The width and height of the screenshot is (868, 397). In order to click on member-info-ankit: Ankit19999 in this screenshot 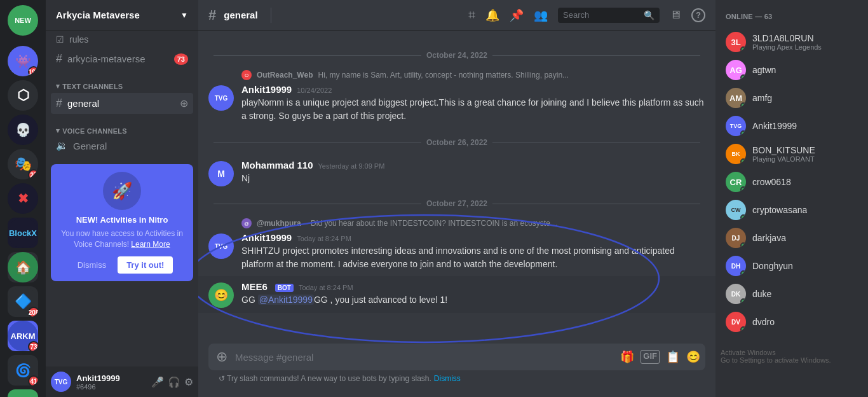, I will do `click(775, 126)`.